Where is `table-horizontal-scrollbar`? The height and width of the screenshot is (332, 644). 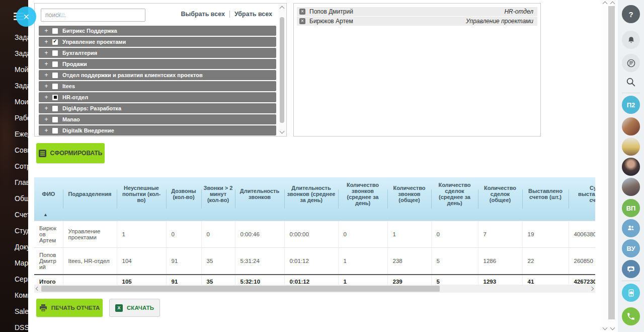 table-horizontal-scrollbar is located at coordinates (315, 289).